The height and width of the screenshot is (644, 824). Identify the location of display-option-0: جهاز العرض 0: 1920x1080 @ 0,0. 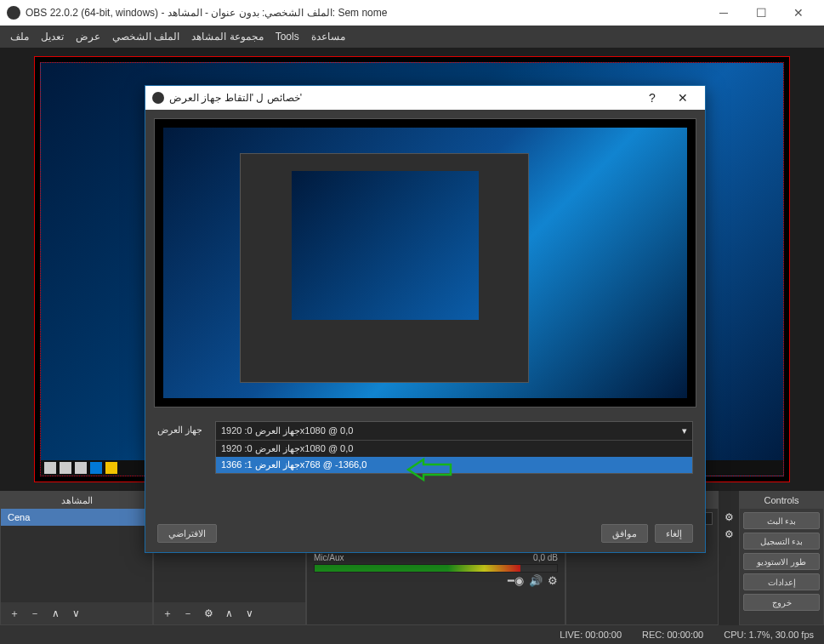
(454, 449).